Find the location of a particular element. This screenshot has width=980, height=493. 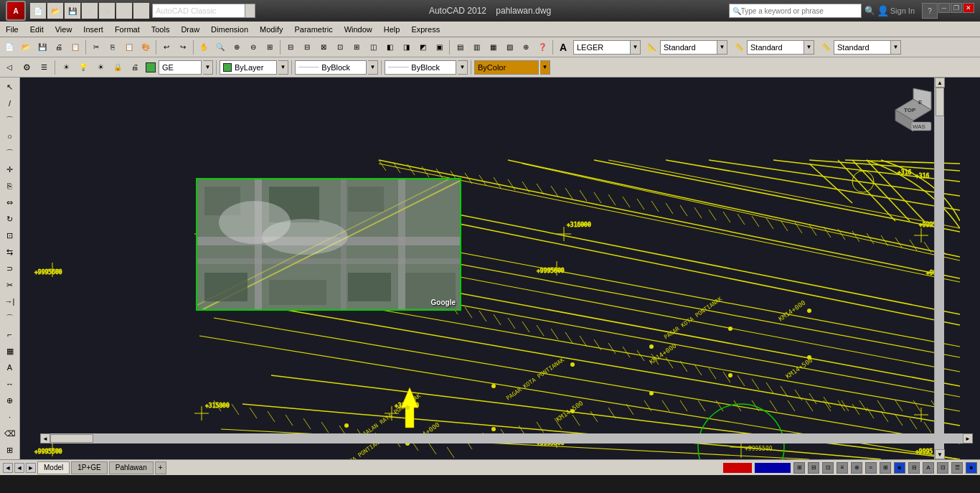

plotstyle-dropdown: ByColor is located at coordinates (507, 67).